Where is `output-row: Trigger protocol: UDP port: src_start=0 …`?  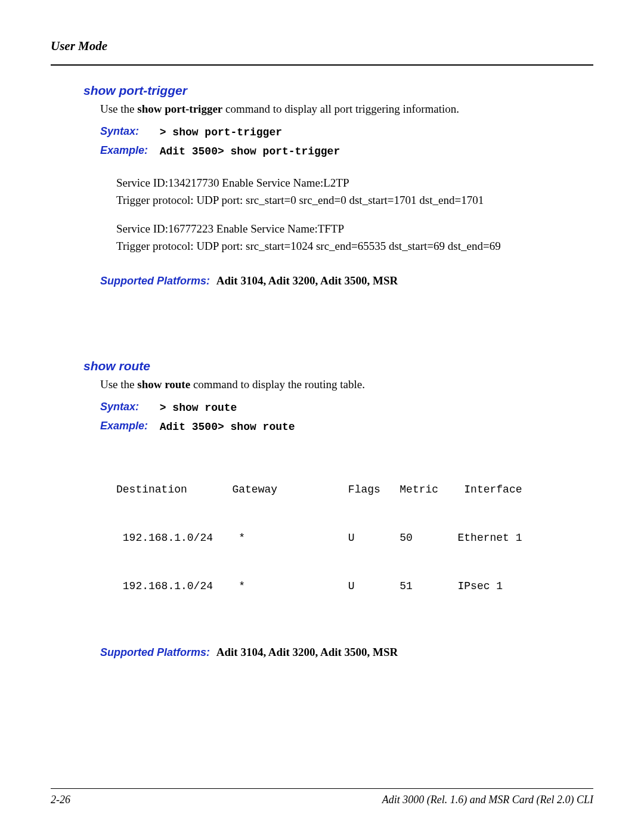 output-row: Trigger protocol: UDP port: src_start=0 … is located at coordinates (355, 200).